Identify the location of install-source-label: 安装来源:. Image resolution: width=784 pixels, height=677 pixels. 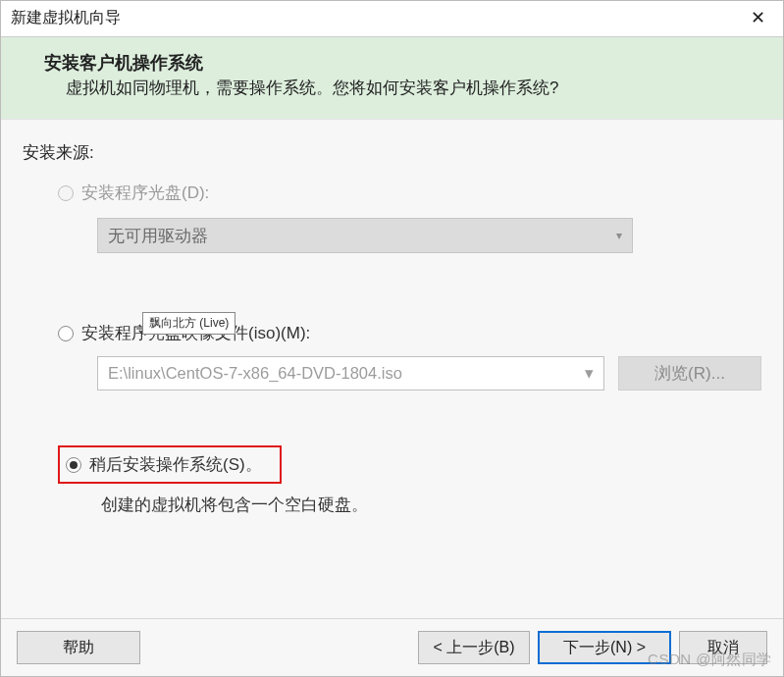
(392, 153).